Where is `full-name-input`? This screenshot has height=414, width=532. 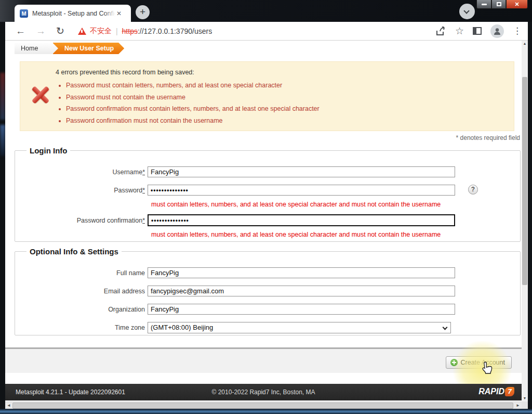 full-name-input is located at coordinates (301, 273).